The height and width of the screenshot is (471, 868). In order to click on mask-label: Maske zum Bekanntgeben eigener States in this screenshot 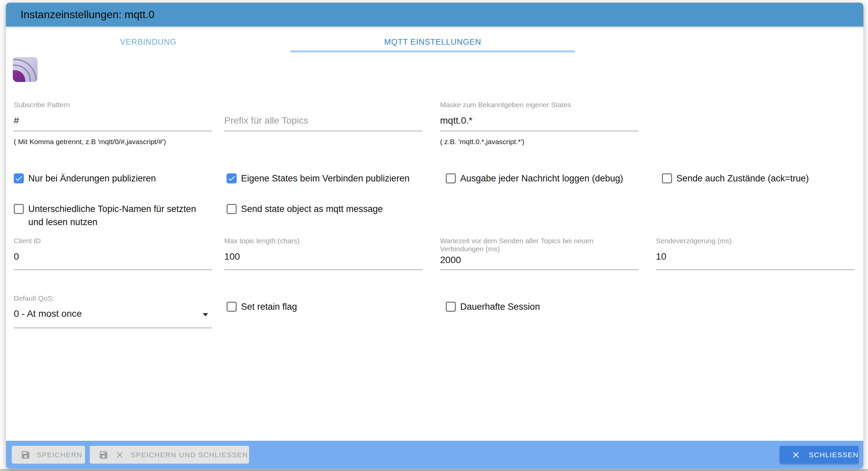, I will do `click(539, 105)`.